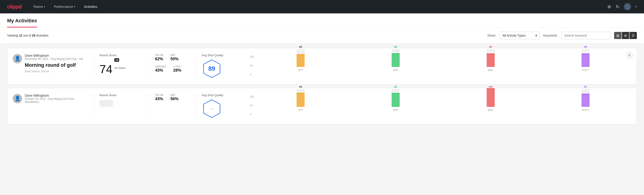  Describe the element at coordinates (160, 69) in the screenshot. I see `updown-stat: Up/Down 43%` at that location.